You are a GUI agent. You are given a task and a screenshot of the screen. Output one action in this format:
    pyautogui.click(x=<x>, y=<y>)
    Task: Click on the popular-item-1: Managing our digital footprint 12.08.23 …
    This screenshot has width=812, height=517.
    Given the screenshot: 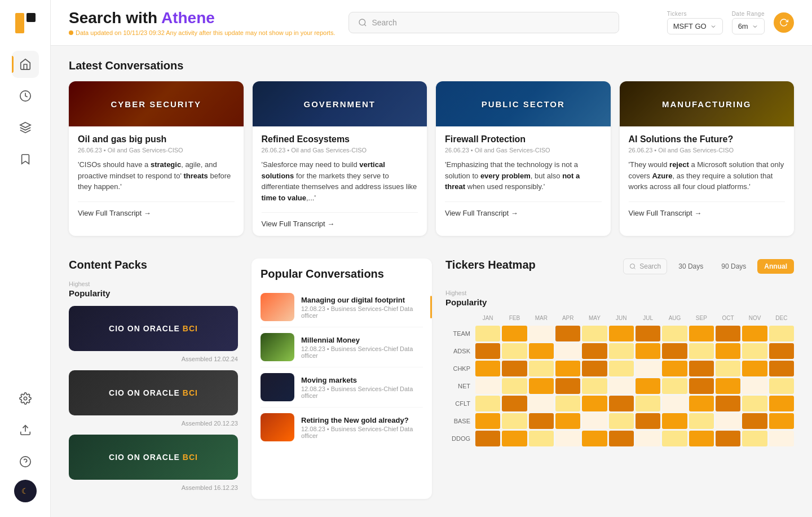 What is the action you would take?
    pyautogui.click(x=342, y=307)
    